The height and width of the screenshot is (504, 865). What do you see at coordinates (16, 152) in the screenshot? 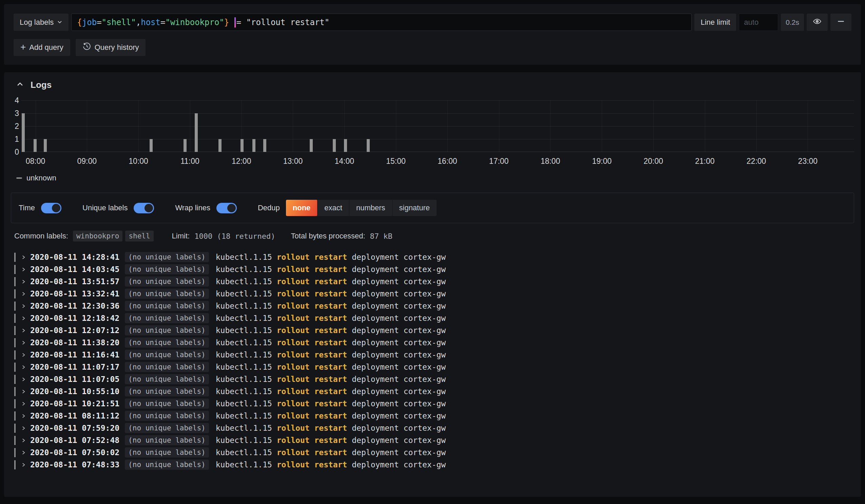
I see `y-axis-tick-label: 0` at bounding box center [16, 152].